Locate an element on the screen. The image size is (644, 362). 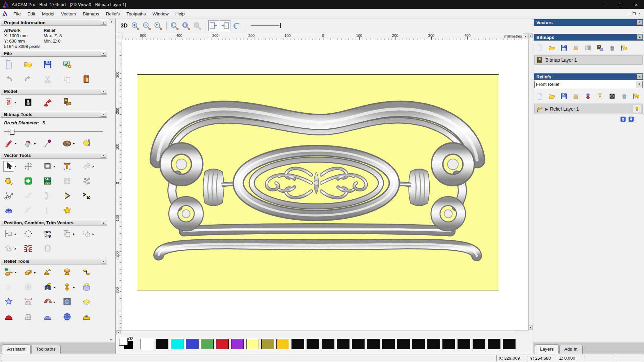
greyscale-preview-icon is located at coordinates (28, 102).